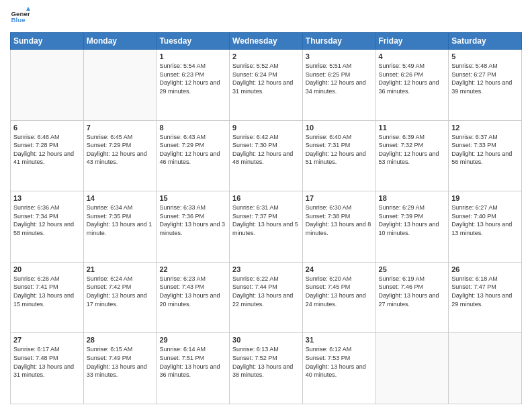 This screenshot has width=532, height=411. I want to click on calendar-cell: 15Sunrise: 6:33 AM Sunset: 7:36 PM Dayli…, so click(193, 227).